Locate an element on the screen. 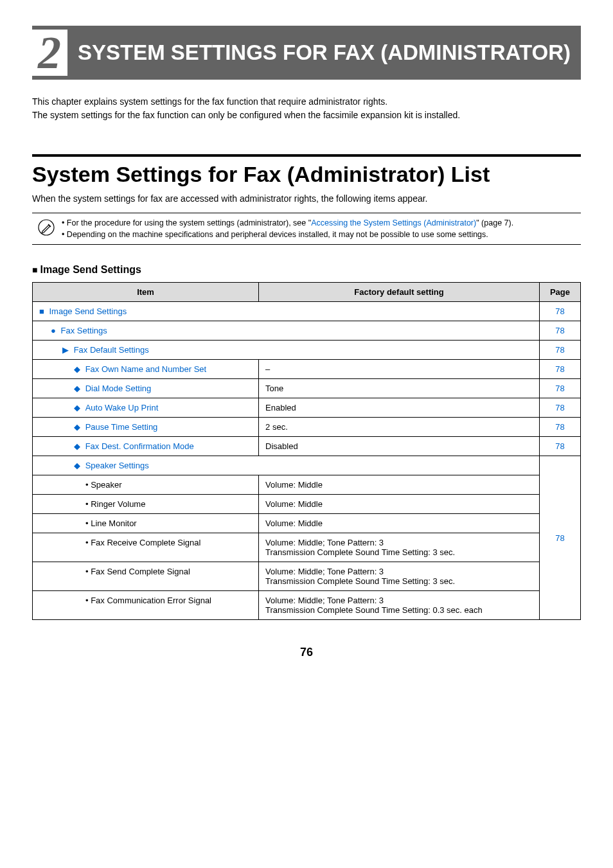 Image resolution: width=613 pixels, height=868 pixels. item-cell: ◆ Fax Dest. Confirmation Mode is located at coordinates (146, 447).